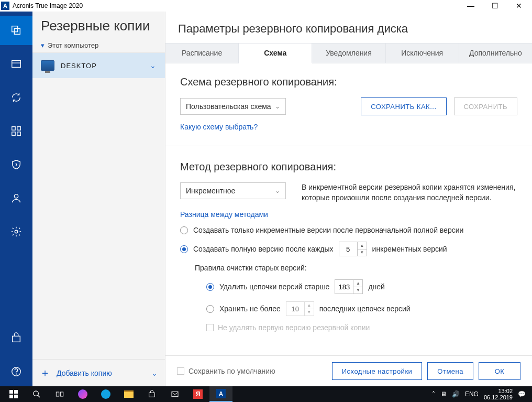 This screenshot has height=402, width=532. What do you see at coordinates (266, 394) in the screenshot?
I see `windows-taskbar: Я A ˄ 🖥 🔊 ENG 13:02 06.12.2019 💬` at bounding box center [266, 394].